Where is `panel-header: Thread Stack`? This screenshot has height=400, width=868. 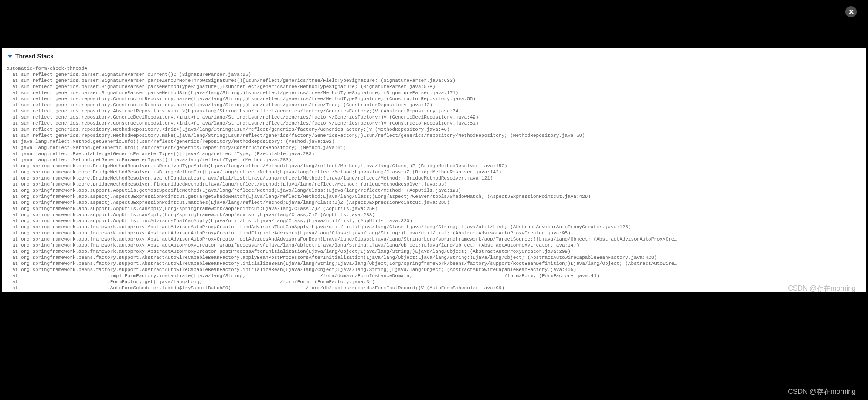
panel-header: Thread Stack is located at coordinates (434, 56).